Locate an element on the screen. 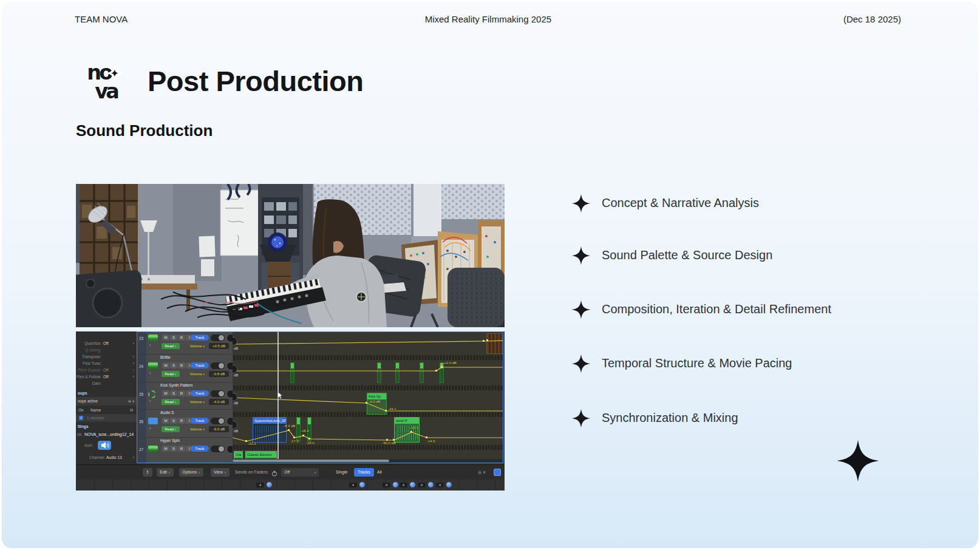 The image size is (980, 550). track-name-row: ck: NOVA_scre...ording12_14 is located at coordinates (106, 435).